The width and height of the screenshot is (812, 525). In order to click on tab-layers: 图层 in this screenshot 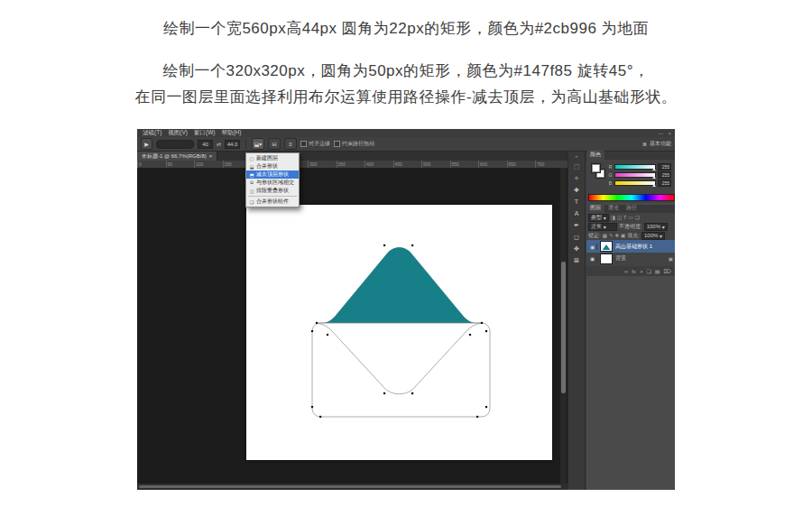, I will do `click(595, 207)`.